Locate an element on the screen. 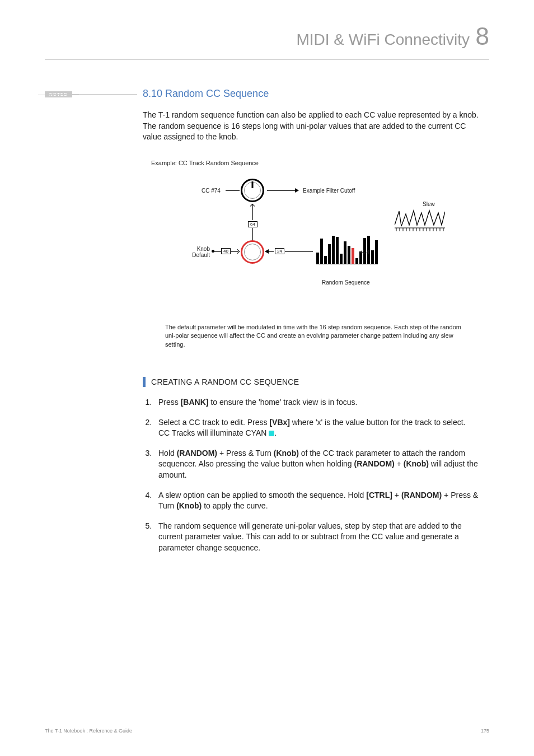  sub-heading-text: CREATING A RANDOM CC SEQUENCE is located at coordinates (225, 382).